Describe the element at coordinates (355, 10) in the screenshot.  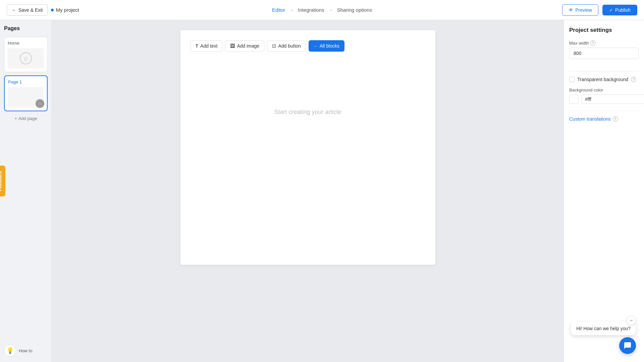
I see `nav-sharing-options: Sharing options` at that location.